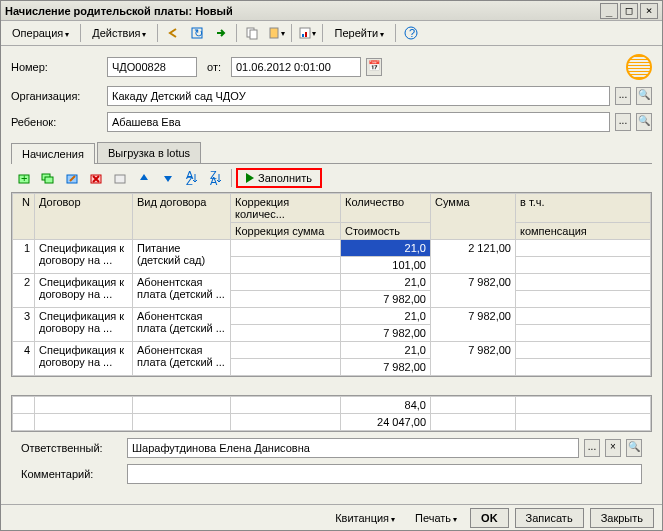 The width and height of the screenshot is (663, 531). What do you see at coordinates (48, 178) in the screenshot?
I see `add-rows-icon` at bounding box center [48, 178].